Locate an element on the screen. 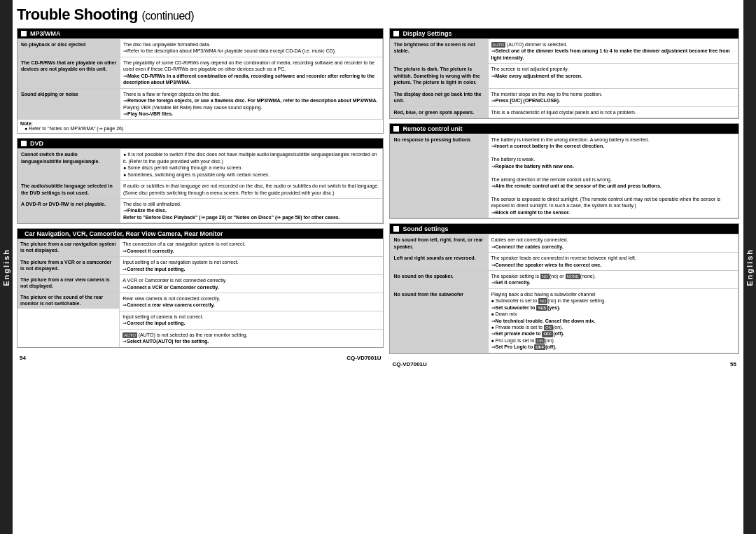  cause-cell: The playability of some CD-R/RWs may dep… is located at coordinates (252, 73).